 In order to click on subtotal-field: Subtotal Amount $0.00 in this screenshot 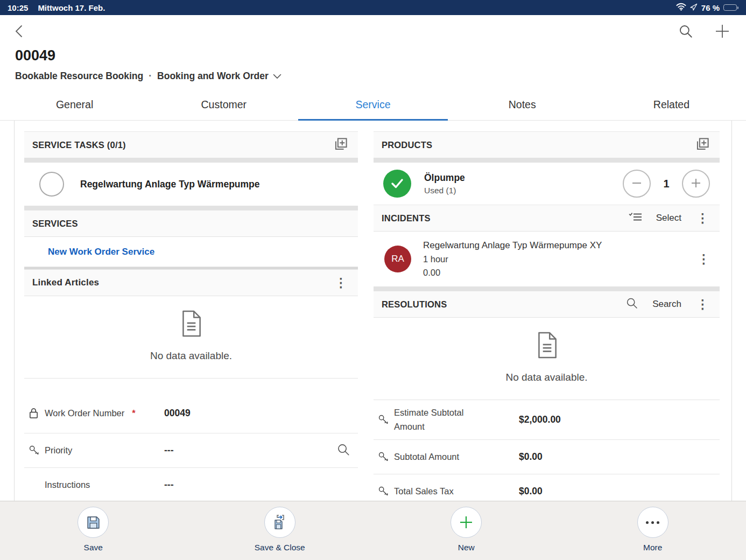, I will do `click(547, 457)`.